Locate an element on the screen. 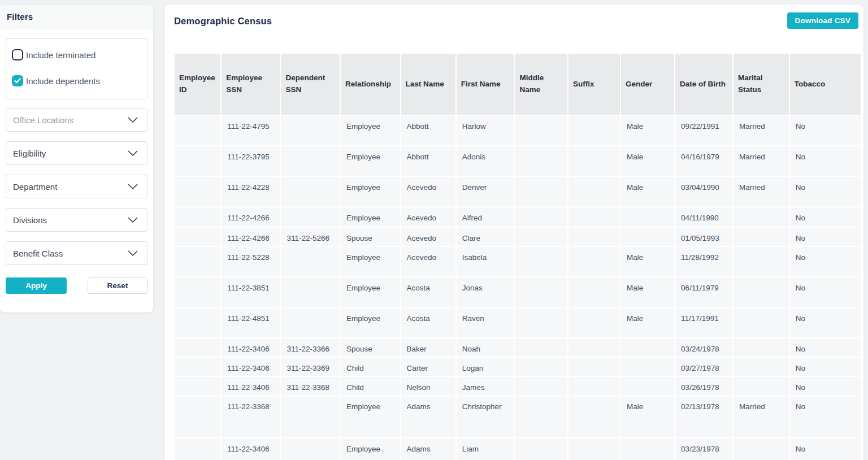 Image resolution: width=868 pixels, height=460 pixels. checkbox-checked-icon is located at coordinates (18, 81).